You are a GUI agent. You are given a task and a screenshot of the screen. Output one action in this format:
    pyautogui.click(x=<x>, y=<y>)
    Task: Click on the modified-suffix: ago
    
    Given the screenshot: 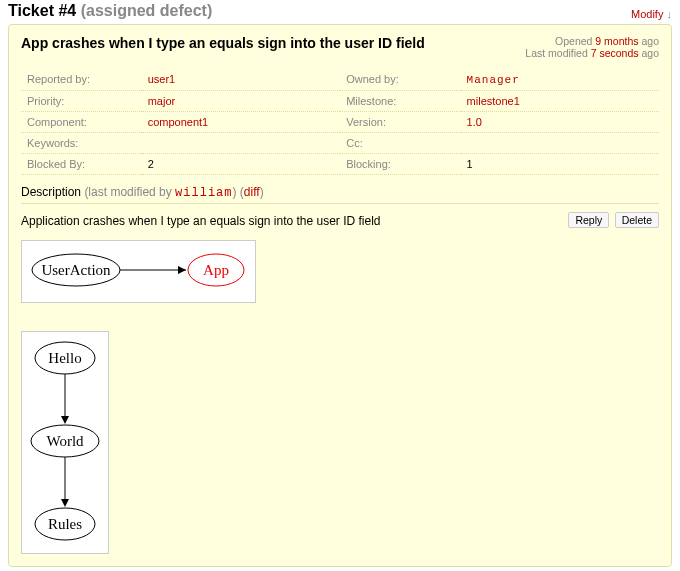 What is the action you would take?
    pyautogui.click(x=650, y=53)
    